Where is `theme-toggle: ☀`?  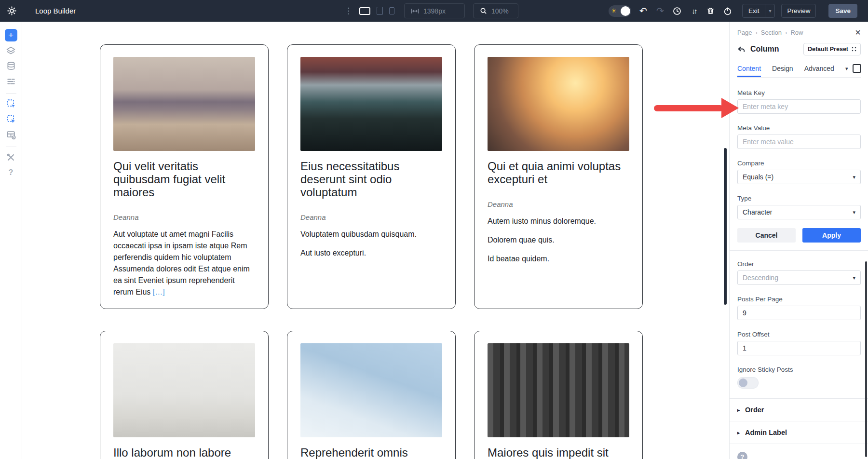 theme-toggle: ☀ is located at coordinates (620, 11).